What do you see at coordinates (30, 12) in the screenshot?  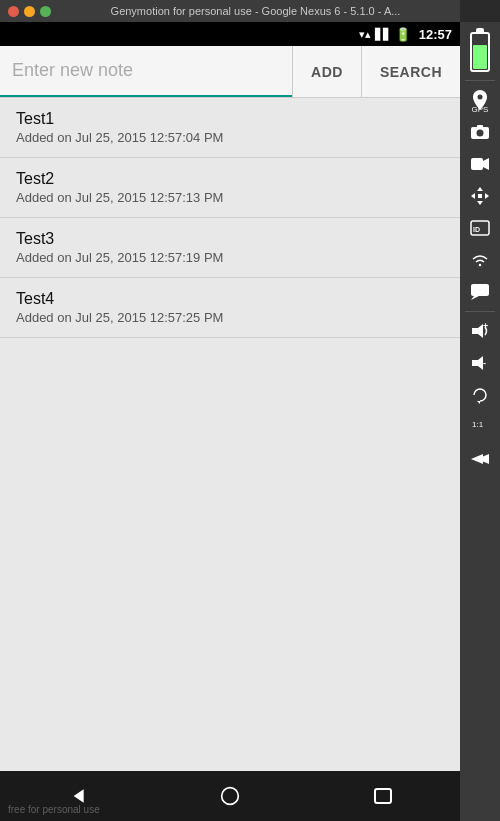 I see `window-controls` at bounding box center [30, 12].